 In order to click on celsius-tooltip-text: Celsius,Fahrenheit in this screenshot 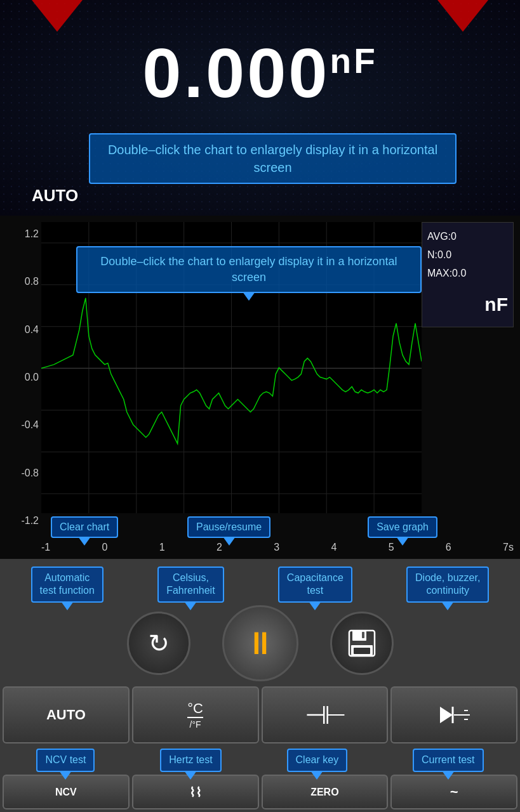, I will do `click(190, 584)`.